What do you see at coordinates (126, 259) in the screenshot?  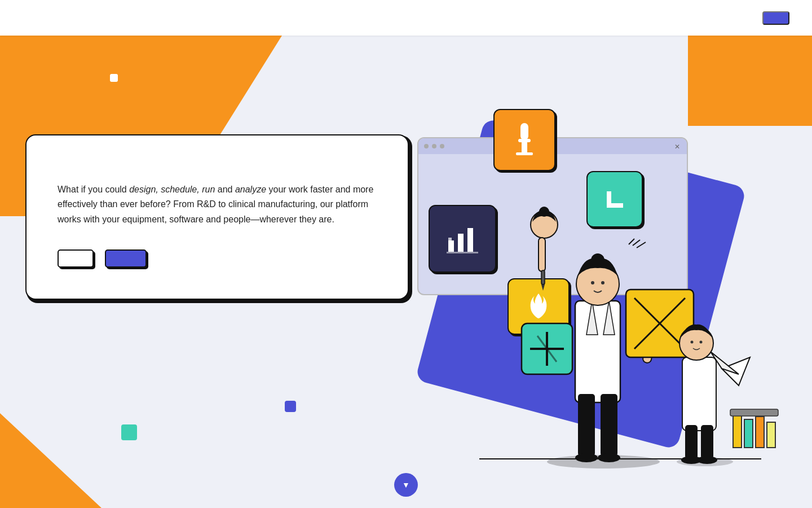 I see `talk-to-us-button` at bounding box center [126, 259].